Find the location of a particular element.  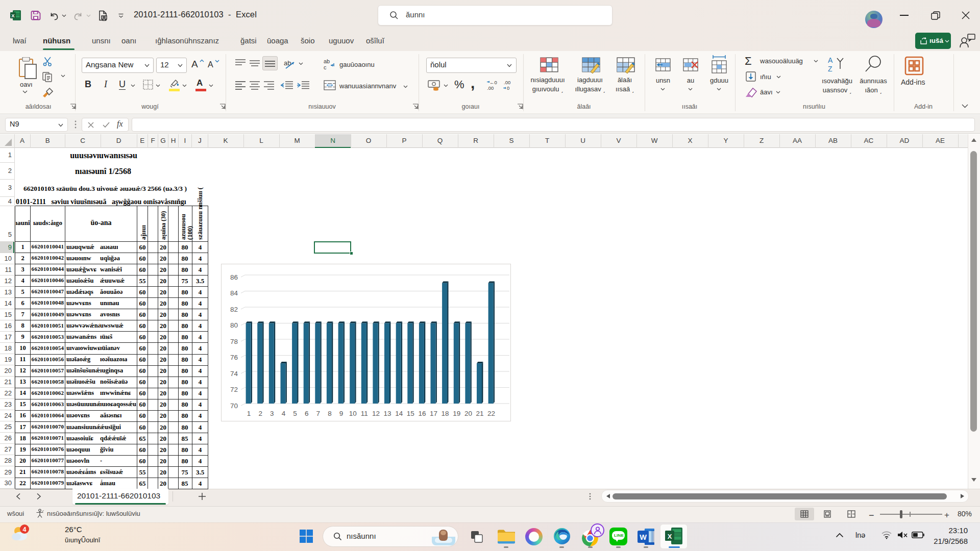

svg-text: 78 is located at coordinates (234, 342).